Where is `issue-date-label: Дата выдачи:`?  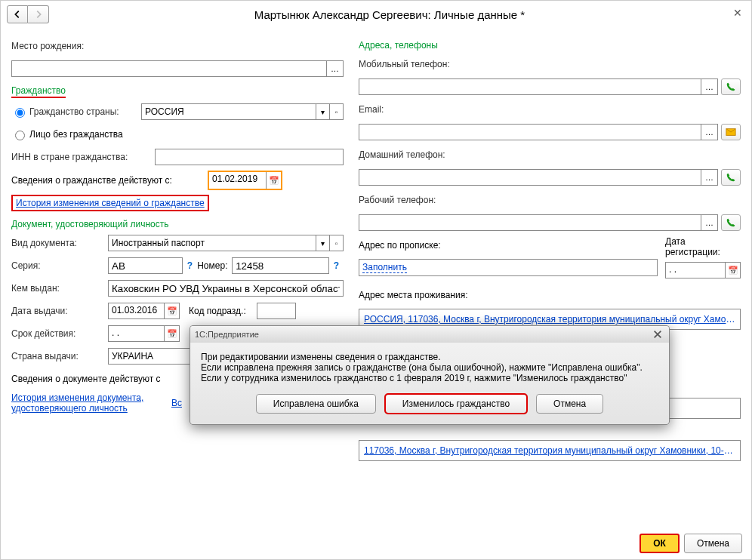
issue-date-label: Дата выдачи: is located at coordinates (60, 311).